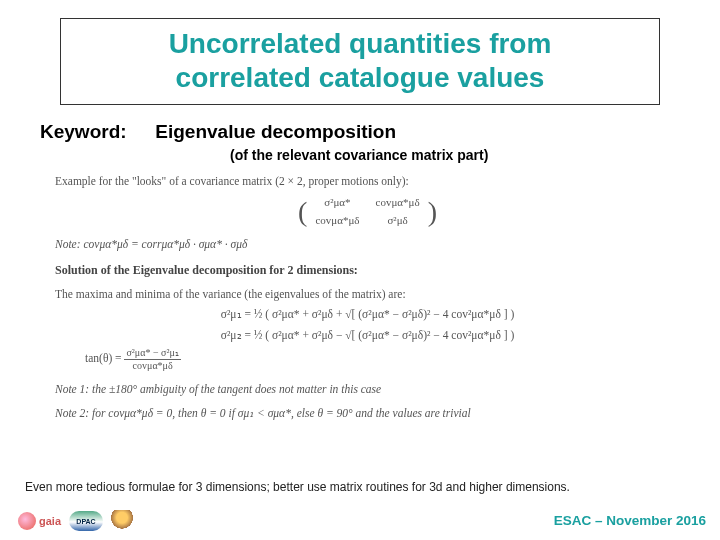 The width and height of the screenshot is (720, 540). What do you see at coordinates (360, 78) in the screenshot?
I see `title-line-2: correlated catalogue values` at bounding box center [360, 78].